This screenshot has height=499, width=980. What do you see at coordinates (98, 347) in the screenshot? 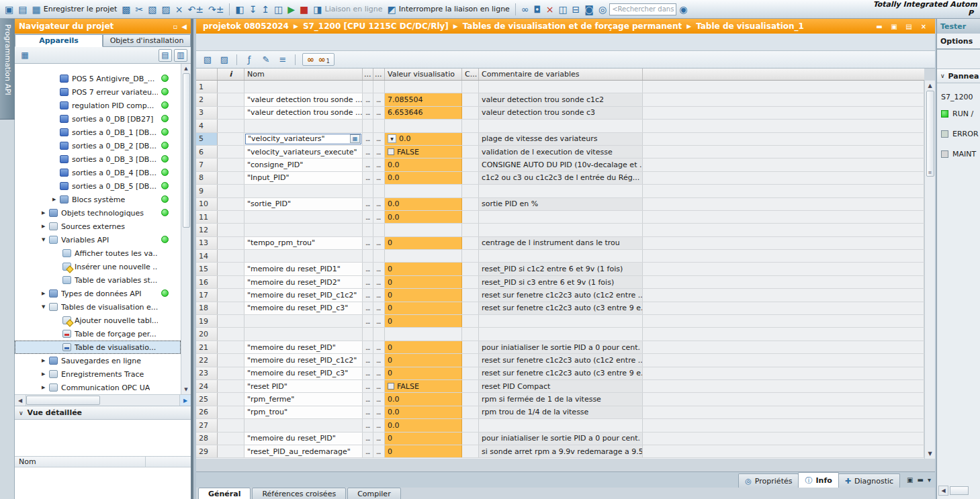
I see `tree-item: Table de visualisatio...` at bounding box center [98, 347].